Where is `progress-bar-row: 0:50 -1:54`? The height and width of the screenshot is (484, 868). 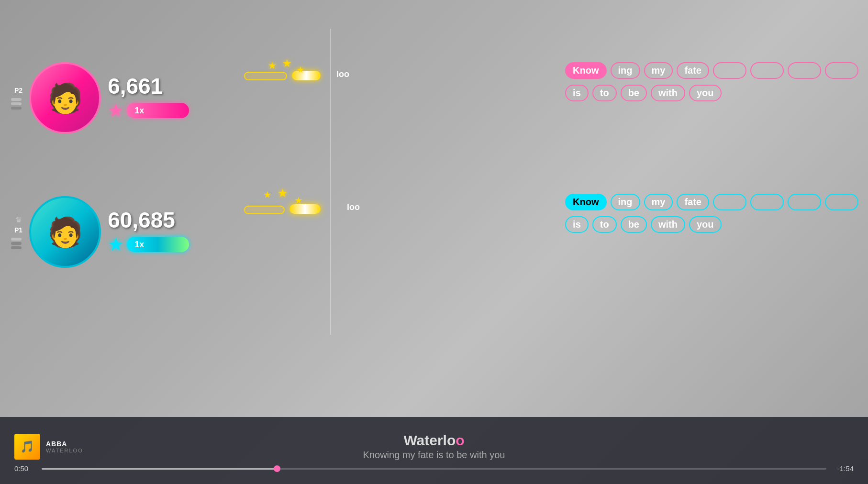 progress-bar-row: 0:50 -1:54 is located at coordinates (434, 467).